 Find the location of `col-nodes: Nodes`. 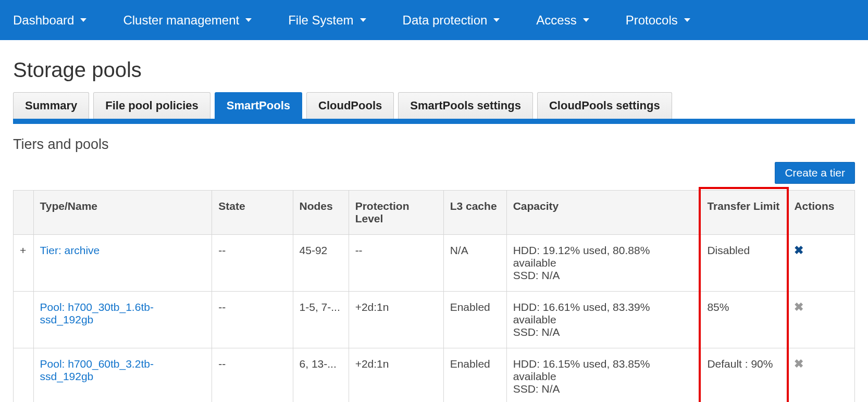

col-nodes: Nodes is located at coordinates (321, 212).